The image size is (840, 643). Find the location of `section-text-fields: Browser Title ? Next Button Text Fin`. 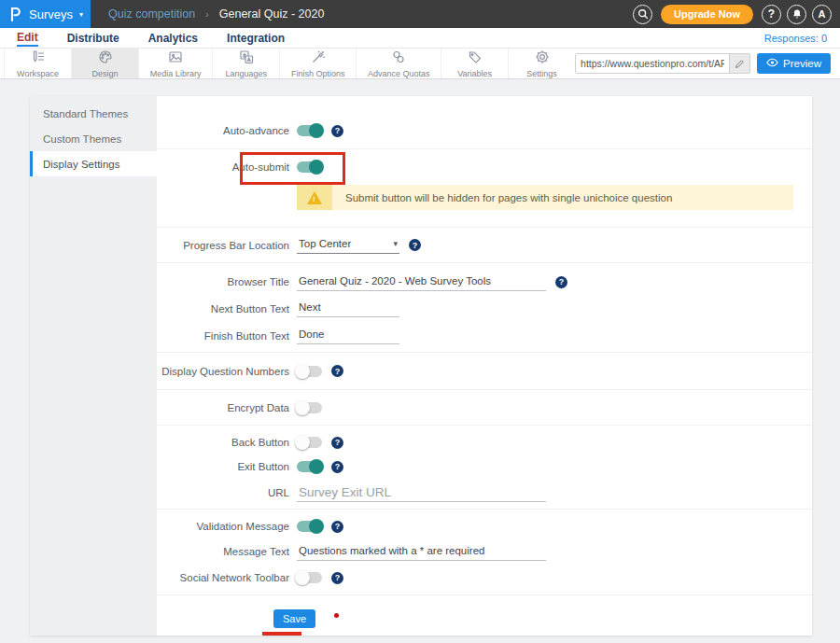

section-text-fields: Browser Title ? Next Button Text Fin is located at coordinates (484, 308).